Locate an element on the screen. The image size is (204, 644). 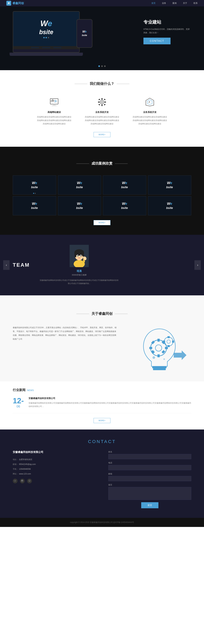
case-dot-active is located at coordinates (34, 193).